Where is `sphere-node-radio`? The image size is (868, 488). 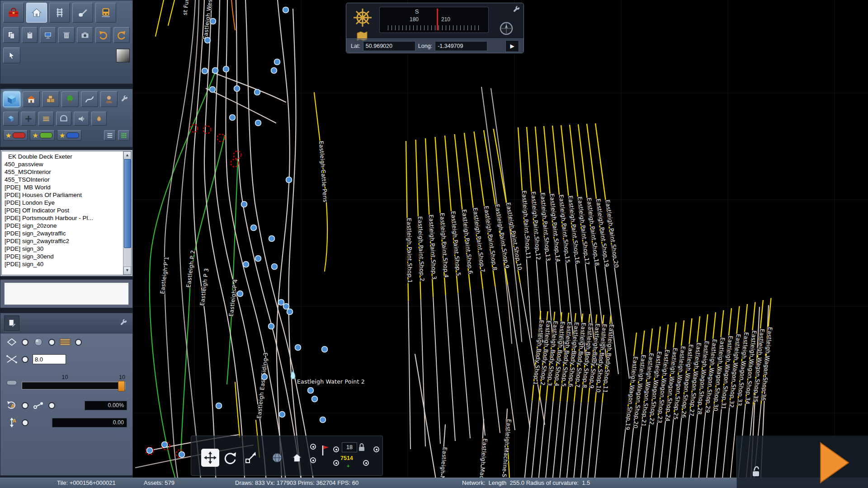 sphere-node-radio is located at coordinates (52, 343).